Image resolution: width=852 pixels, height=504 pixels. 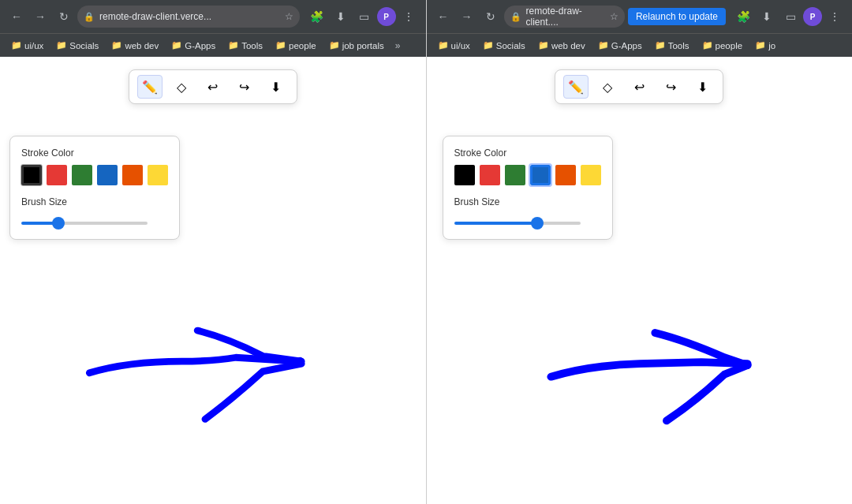 I want to click on left-lock-icon: 🔒, so click(x=89, y=17).